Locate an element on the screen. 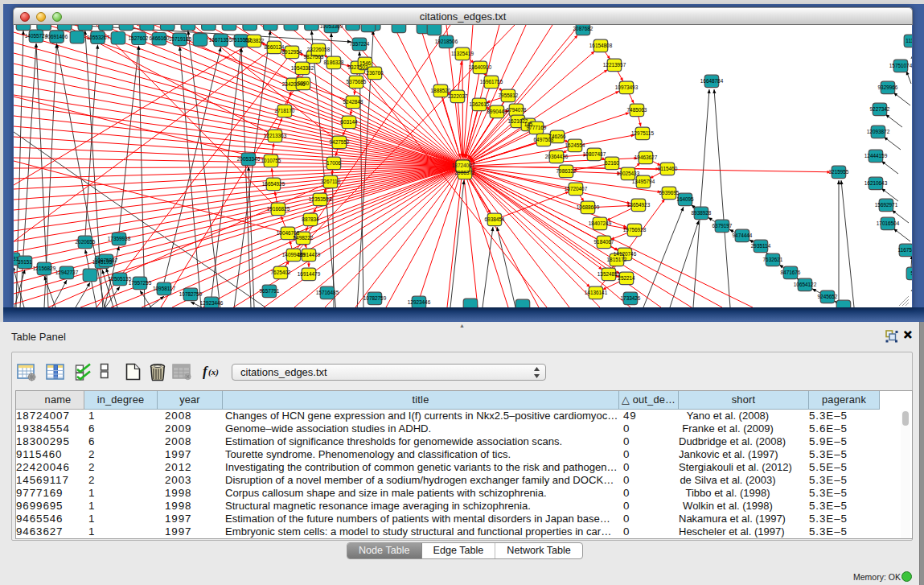  svg-text: 15720407 is located at coordinates (576, 188).